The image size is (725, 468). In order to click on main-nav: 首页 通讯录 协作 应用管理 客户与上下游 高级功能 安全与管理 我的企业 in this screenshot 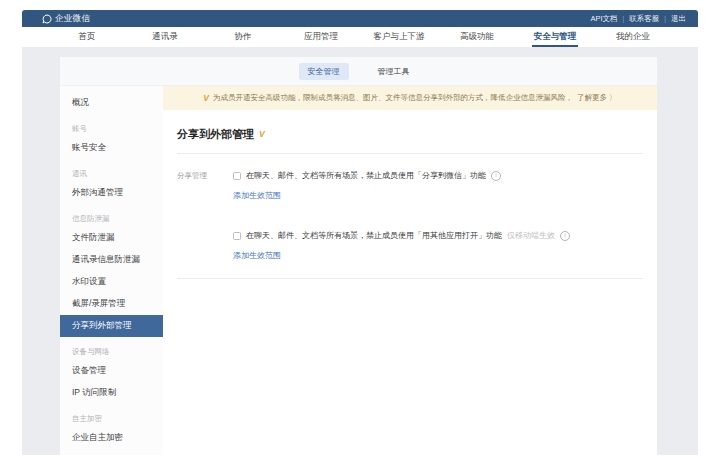, I will do `click(360, 37)`.